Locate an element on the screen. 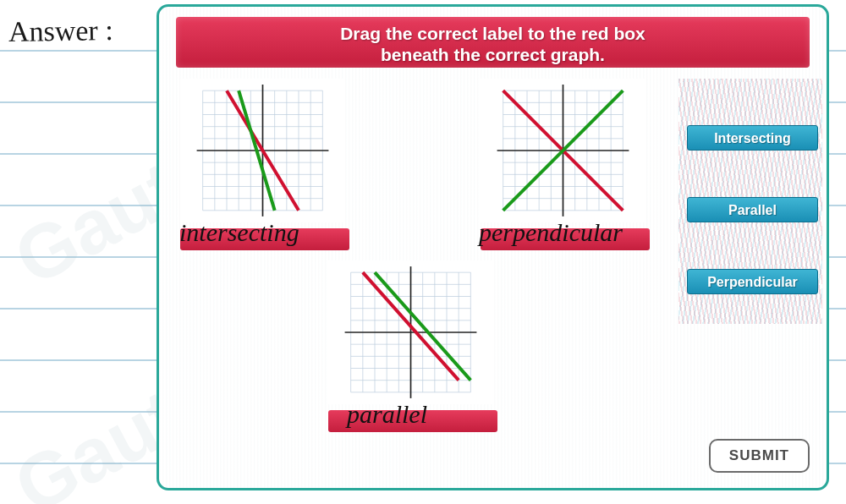 The height and width of the screenshot is (504, 846). label-chip-perpendicular: Perpendicular is located at coordinates (753, 282).